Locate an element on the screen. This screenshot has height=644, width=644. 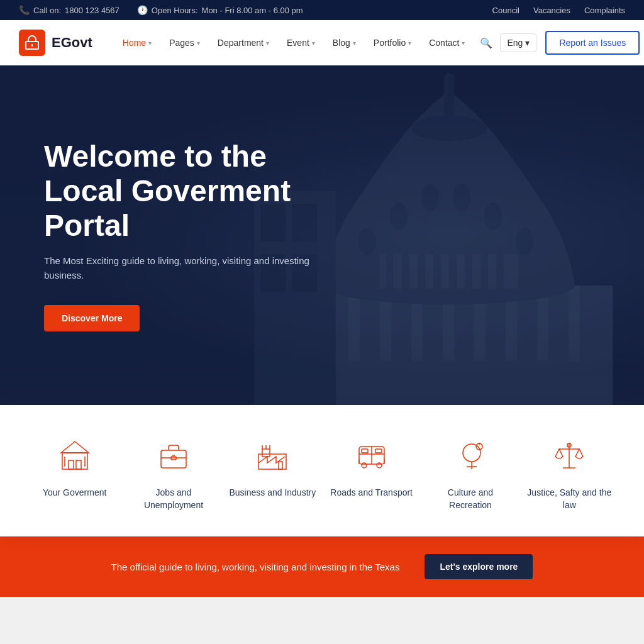
service-label: Your Goverment is located at coordinates (74, 493).